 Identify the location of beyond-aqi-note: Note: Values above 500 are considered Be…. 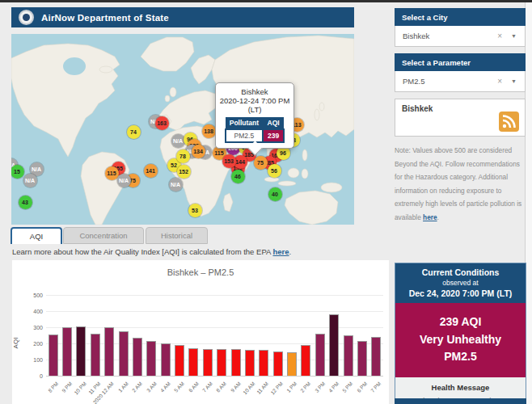
(461, 184).